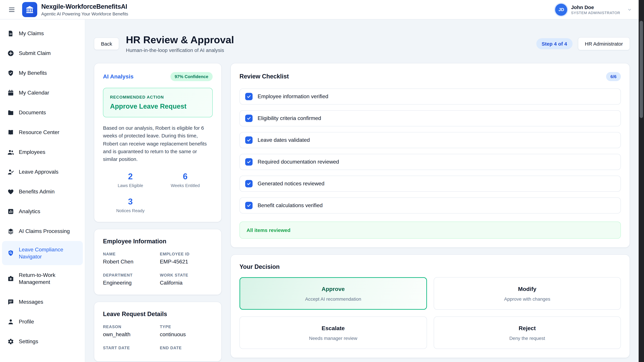 The height and width of the screenshot is (362, 644). What do you see at coordinates (85, 6) in the screenshot?
I see `app-title: Nexgile-WorkforceBenefitsAI` at bounding box center [85, 6].